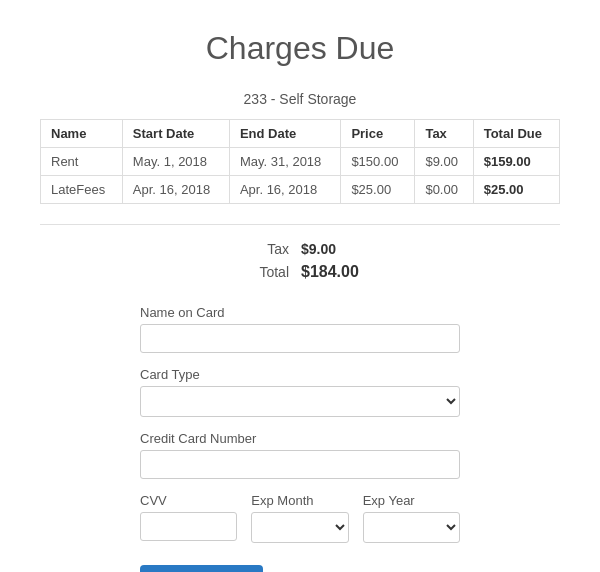 The image size is (600, 572). Describe the element at coordinates (284, 162) in the screenshot. I see `row-1-end-date: May. 31, 2018` at that location.